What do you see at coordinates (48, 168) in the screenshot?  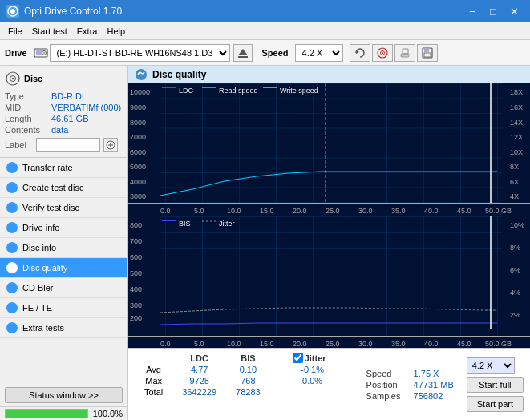 I see `nav-transfer-rate-label: Transfer rate` at bounding box center [48, 168].